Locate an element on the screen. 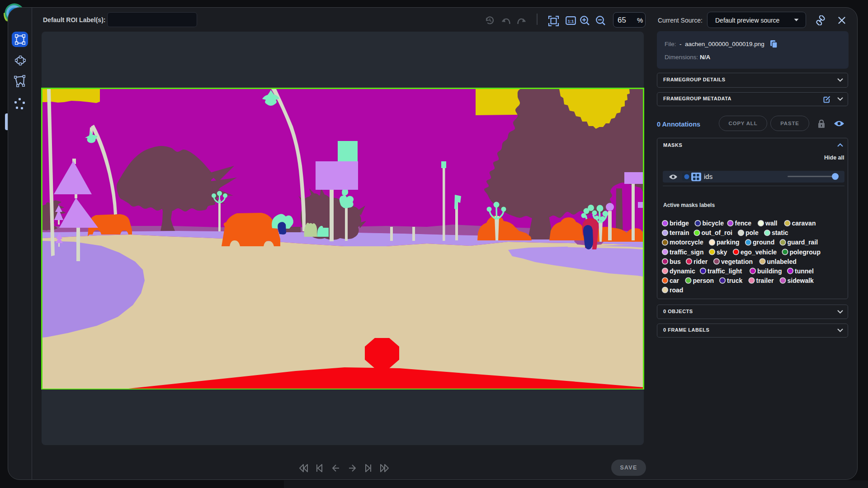 The width and height of the screenshot is (868, 488). svg-text: out_of_roi is located at coordinates (717, 233).